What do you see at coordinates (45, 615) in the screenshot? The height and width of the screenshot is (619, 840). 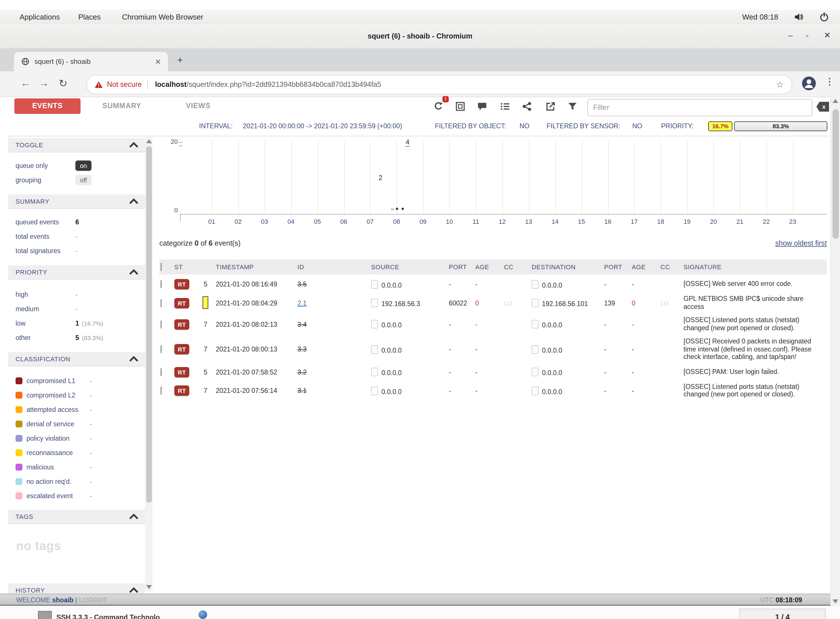 I see `taskbar-window-icon` at bounding box center [45, 615].